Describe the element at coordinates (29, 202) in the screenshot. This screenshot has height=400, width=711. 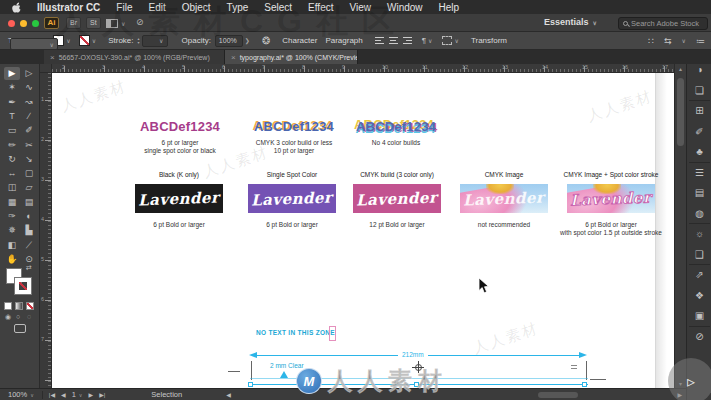
I see `gradient-tool: ▤` at that location.